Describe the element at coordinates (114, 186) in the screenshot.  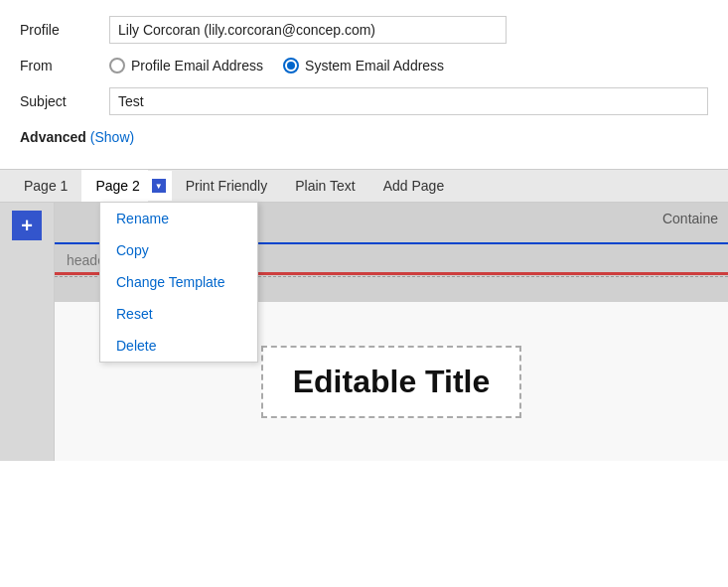
I see `tab-page2: Page 2` at that location.